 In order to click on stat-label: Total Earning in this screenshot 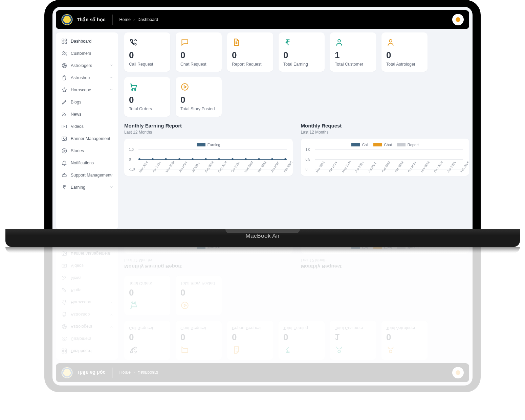, I will do `click(302, 64)`.